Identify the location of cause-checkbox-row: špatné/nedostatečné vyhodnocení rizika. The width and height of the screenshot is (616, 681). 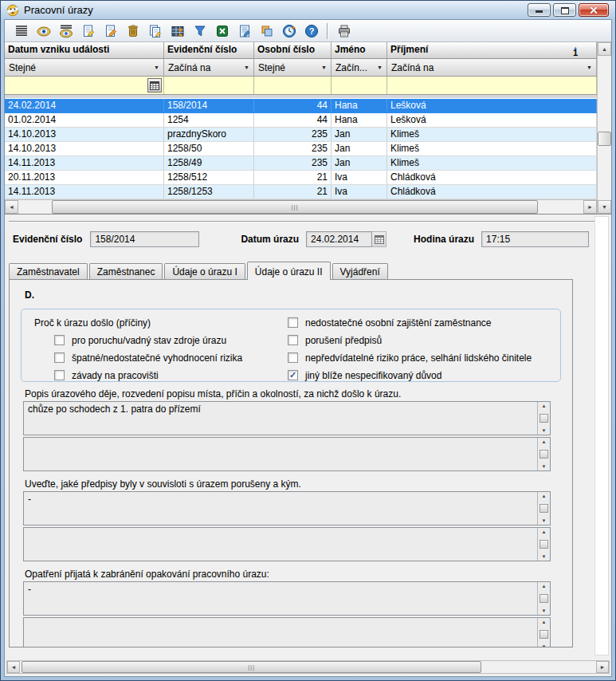
(161, 358).